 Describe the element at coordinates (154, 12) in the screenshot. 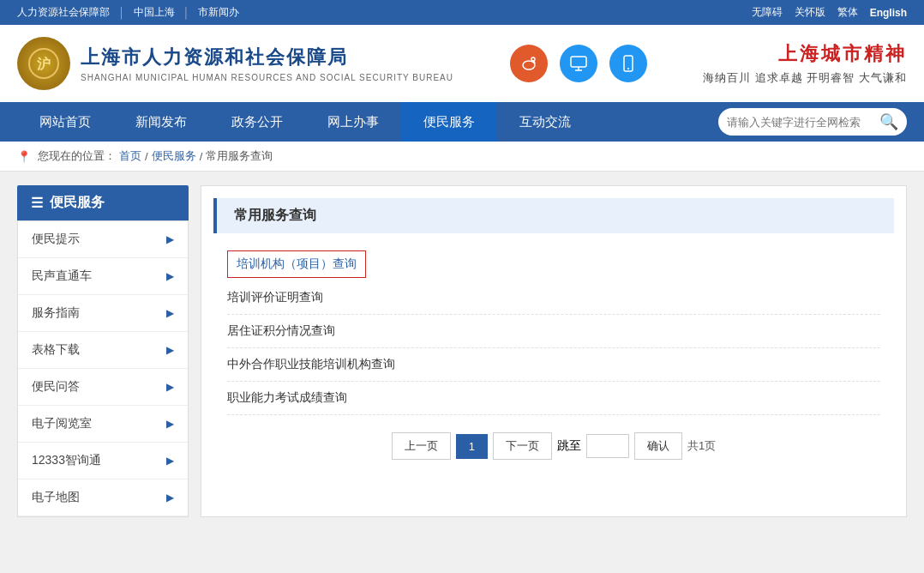

I see `top-link-shanghai: 中国上海` at that location.